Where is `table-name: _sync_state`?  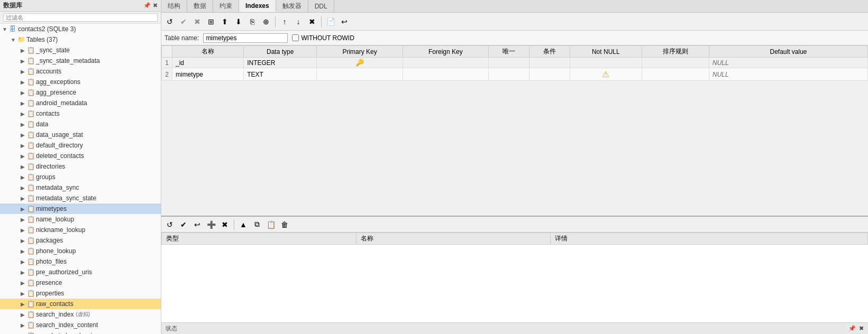 table-name: _sync_state is located at coordinates (53, 50).